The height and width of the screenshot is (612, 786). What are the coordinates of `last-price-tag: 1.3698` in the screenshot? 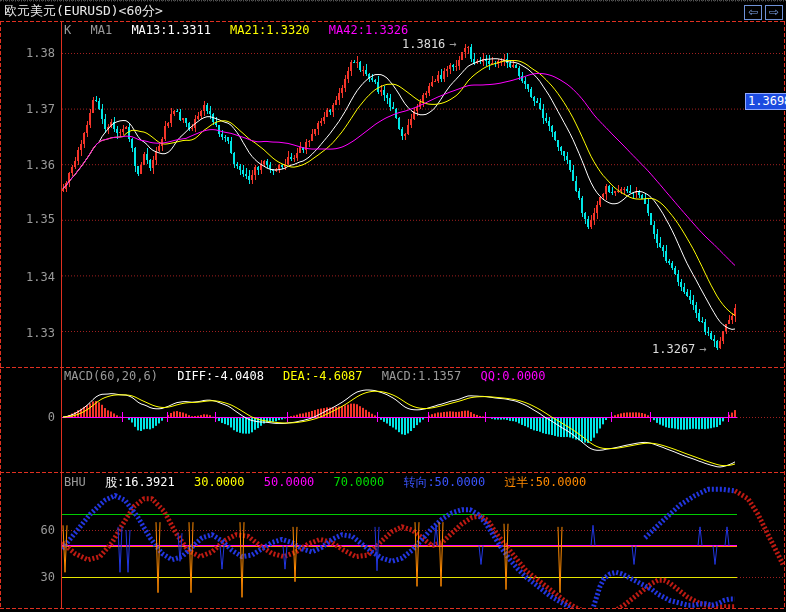 It's located at (766, 102).